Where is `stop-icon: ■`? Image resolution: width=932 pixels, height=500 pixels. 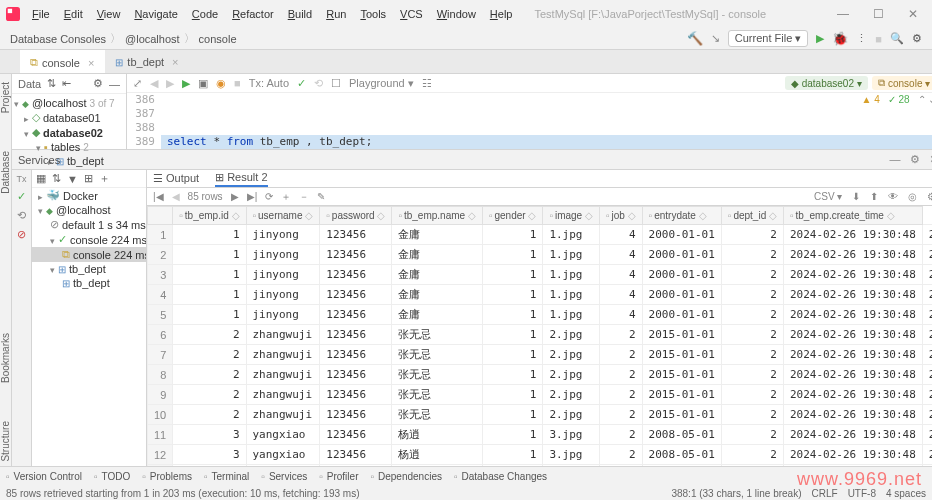 stop-icon: ■ is located at coordinates (238, 83).